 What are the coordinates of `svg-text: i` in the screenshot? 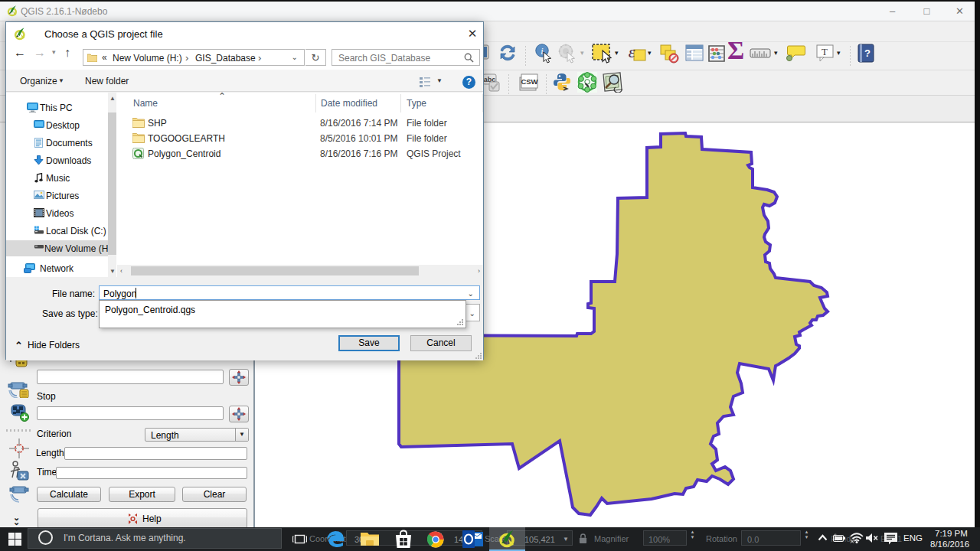 It's located at (542, 51).